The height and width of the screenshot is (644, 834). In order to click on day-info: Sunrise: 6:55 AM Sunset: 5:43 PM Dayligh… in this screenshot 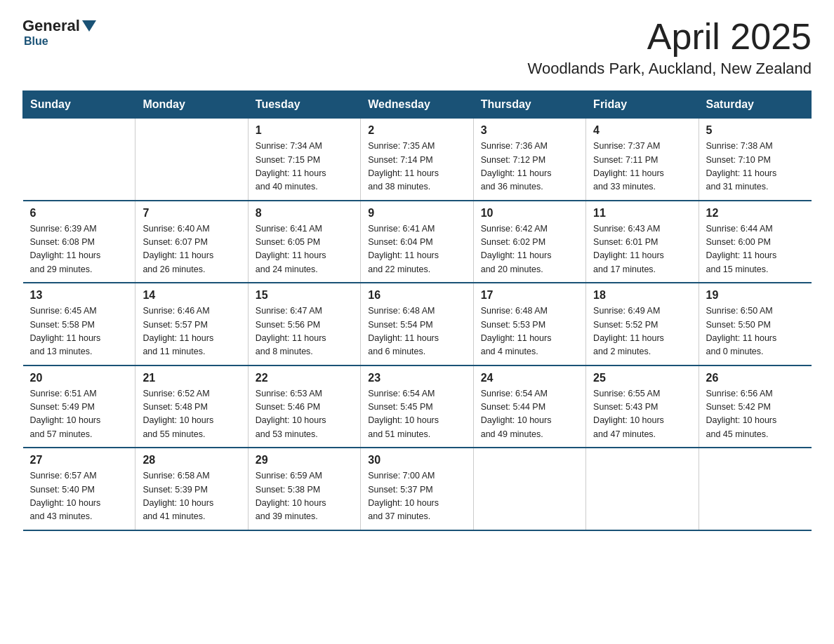, I will do `click(642, 415)`.